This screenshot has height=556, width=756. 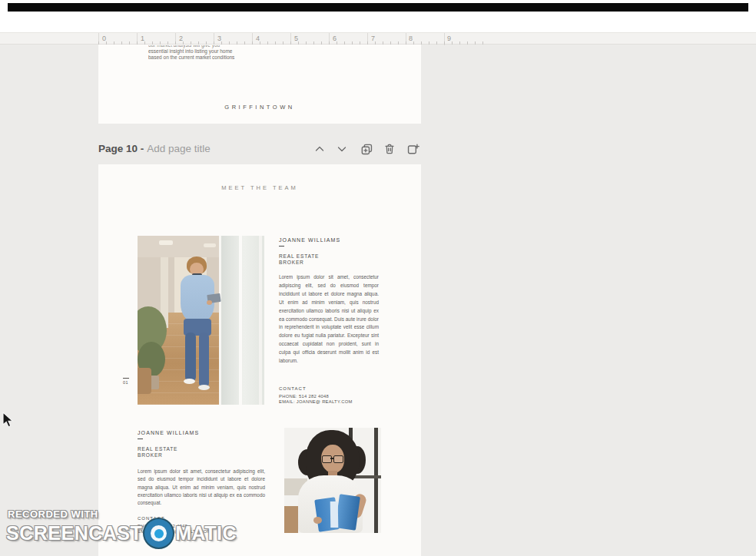 I want to click on move-page-down-button, so click(x=342, y=149).